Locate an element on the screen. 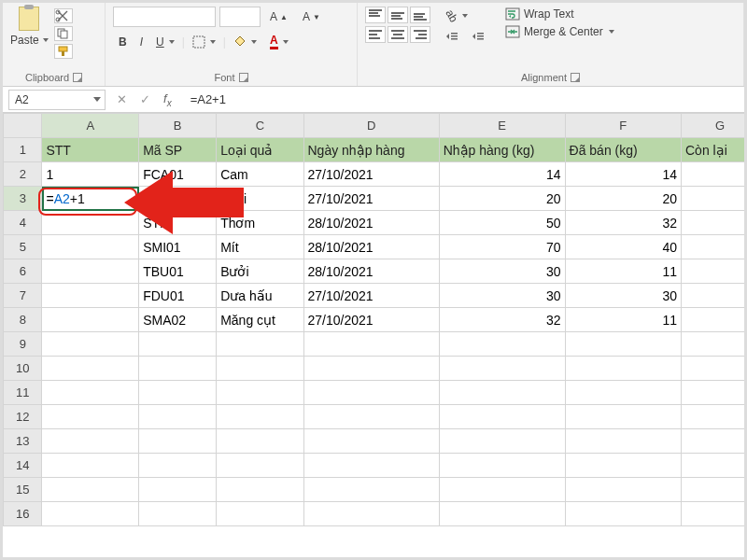 This screenshot has height=560, width=747. copy-button is located at coordinates (63, 34).